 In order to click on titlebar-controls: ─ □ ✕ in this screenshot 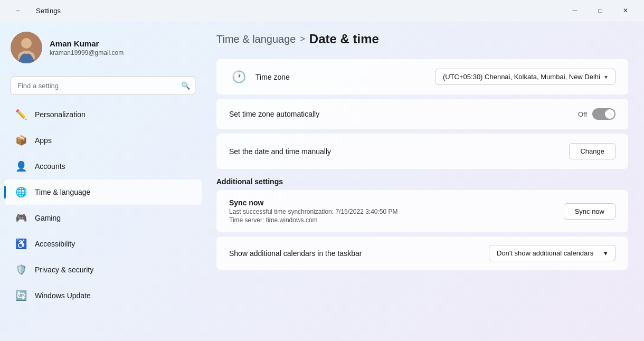, I will do `click(600, 11)`.